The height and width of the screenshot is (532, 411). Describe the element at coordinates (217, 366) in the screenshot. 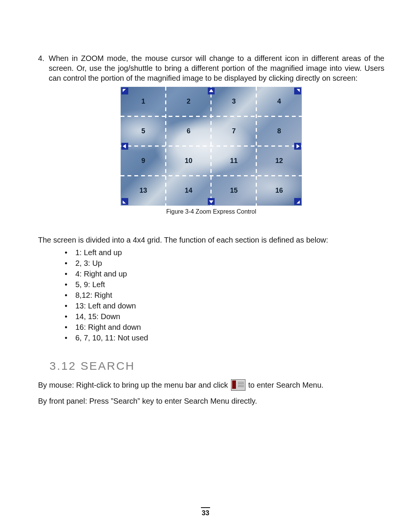

I see `section-heading-search: 3.12 SEARCH` at that location.